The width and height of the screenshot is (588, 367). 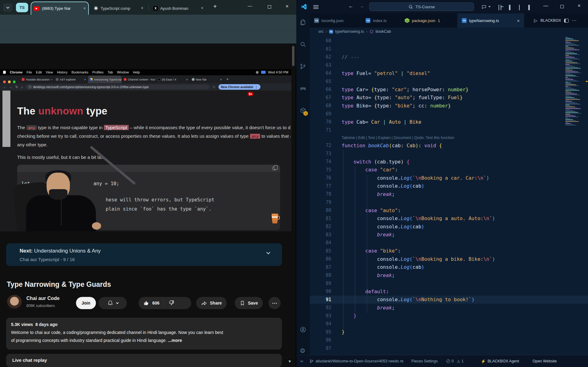 I want to click on chevron-down-icon, so click(x=490, y=6).